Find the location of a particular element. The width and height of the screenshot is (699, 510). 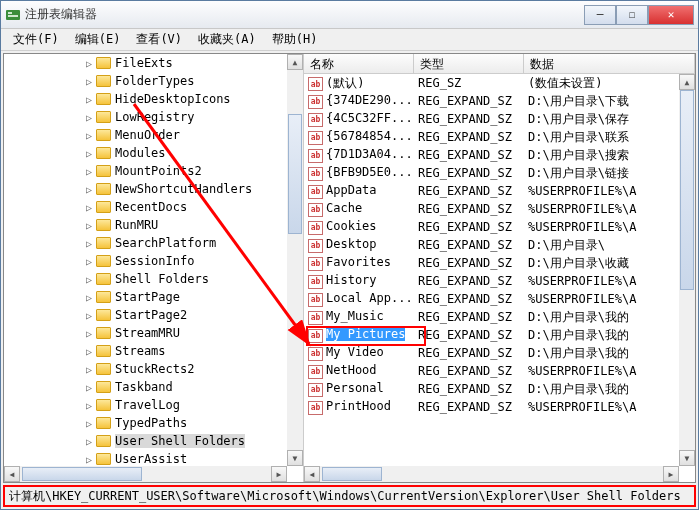

list-row: abNetHoodREG_EXPAND_SZ%USERPROFILE%\A is located at coordinates (500, 371).